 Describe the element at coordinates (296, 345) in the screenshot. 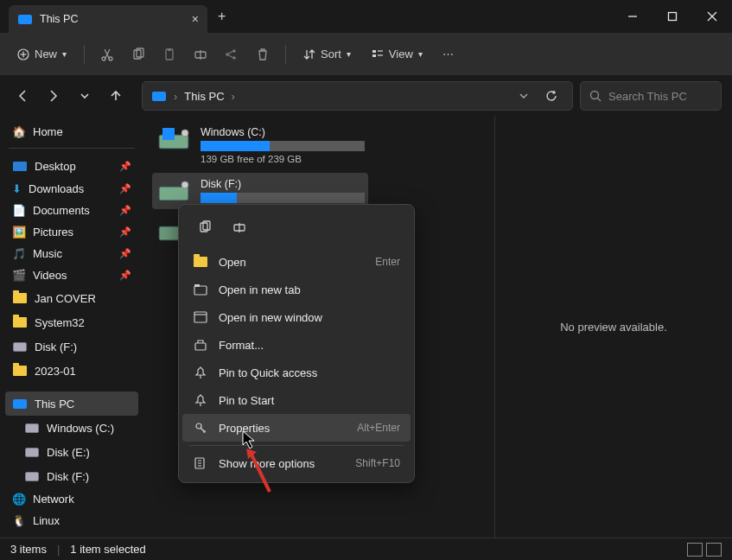

I see `ctx-format: Format...` at that location.